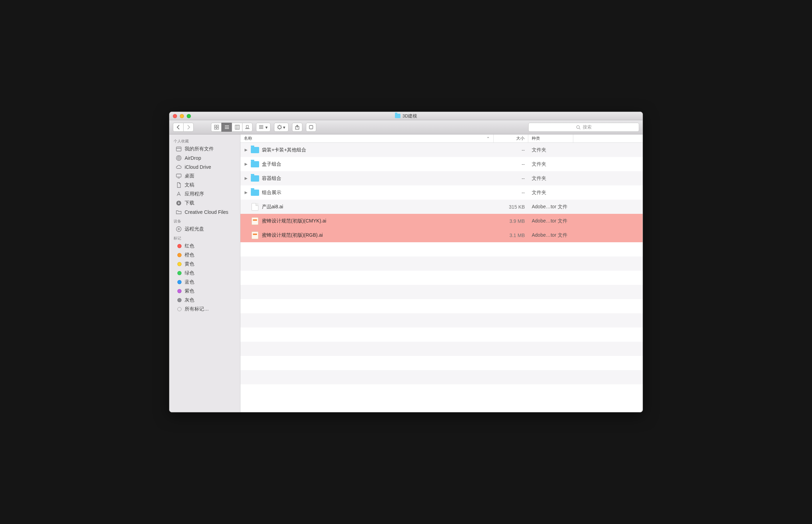 The width and height of the screenshot is (812, 524). What do you see at coordinates (227, 127) in the screenshot?
I see `view-list-button` at bounding box center [227, 127].